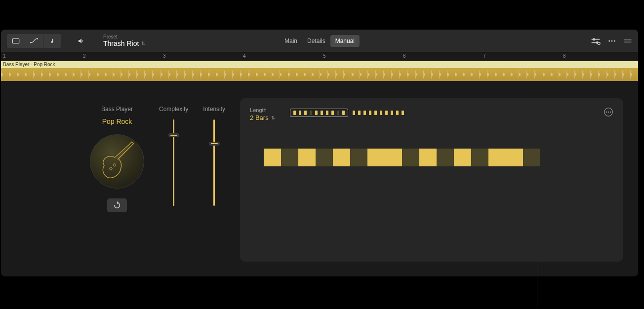 This screenshot has height=309, width=644. What do you see at coordinates (214, 109) in the screenshot?
I see `intensity-label: Intensity` at bounding box center [214, 109].